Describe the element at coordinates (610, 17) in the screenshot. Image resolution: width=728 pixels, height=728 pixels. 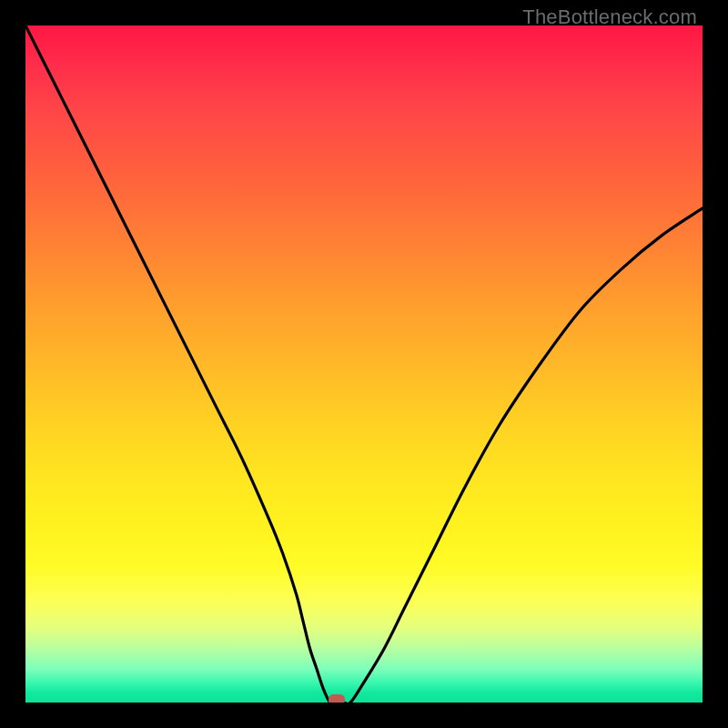
I see `watermark-text: TheBottleneck.com` at that location.